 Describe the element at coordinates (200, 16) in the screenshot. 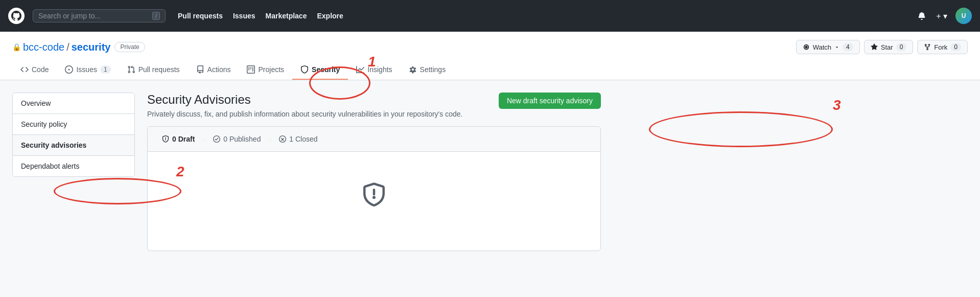

I see `pull-requests-link: Pull requests` at that location.